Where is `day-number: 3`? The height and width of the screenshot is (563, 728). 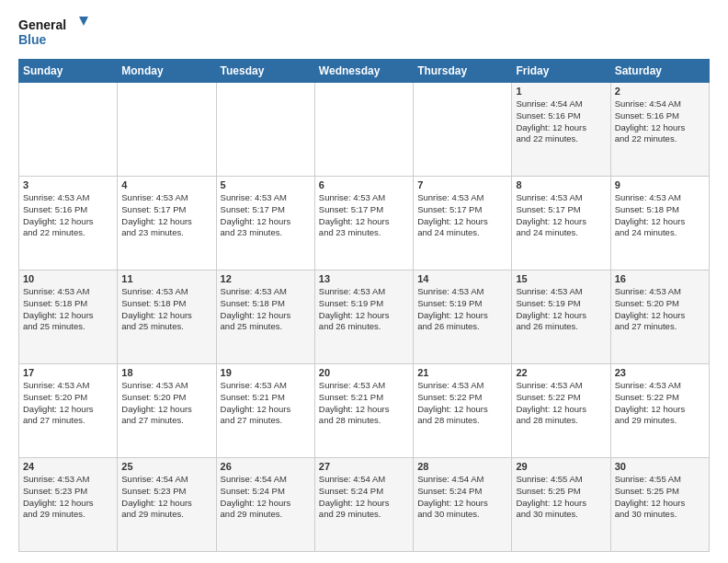 day-number: 3 is located at coordinates (68, 185).